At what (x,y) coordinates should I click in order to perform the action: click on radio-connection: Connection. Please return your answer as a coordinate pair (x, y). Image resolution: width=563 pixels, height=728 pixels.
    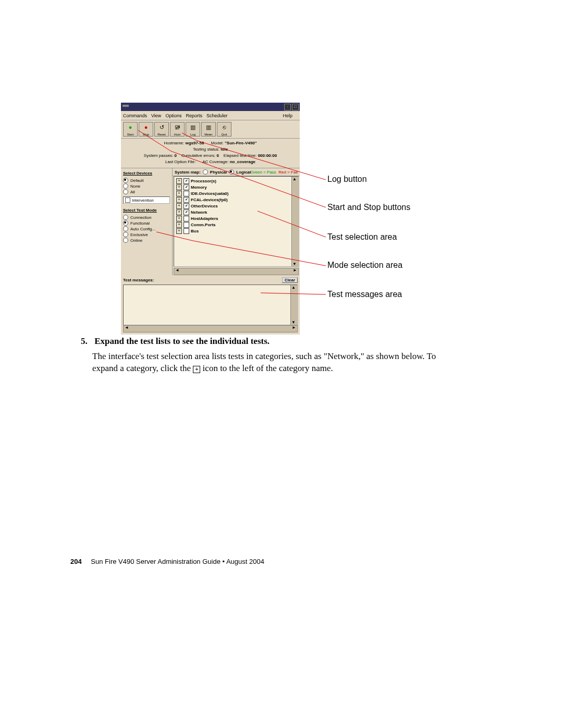
    Looking at the image, I should click on (146, 217).